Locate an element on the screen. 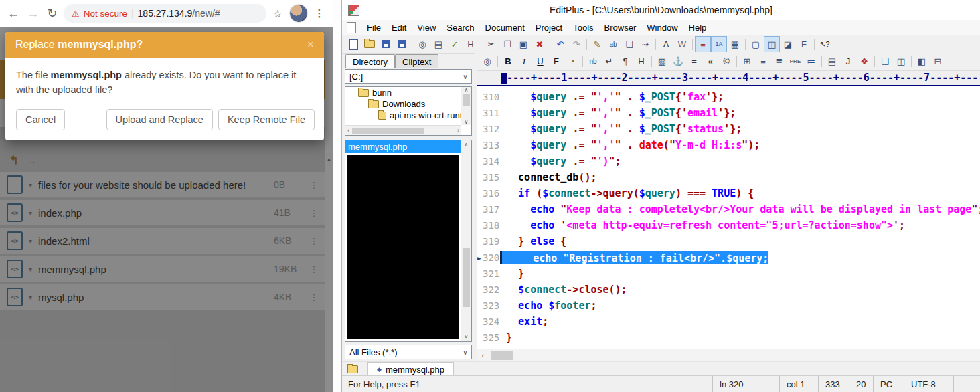 The height and width of the screenshot is (392, 980). tree-item-burin: burin is located at coordinates (408, 92).